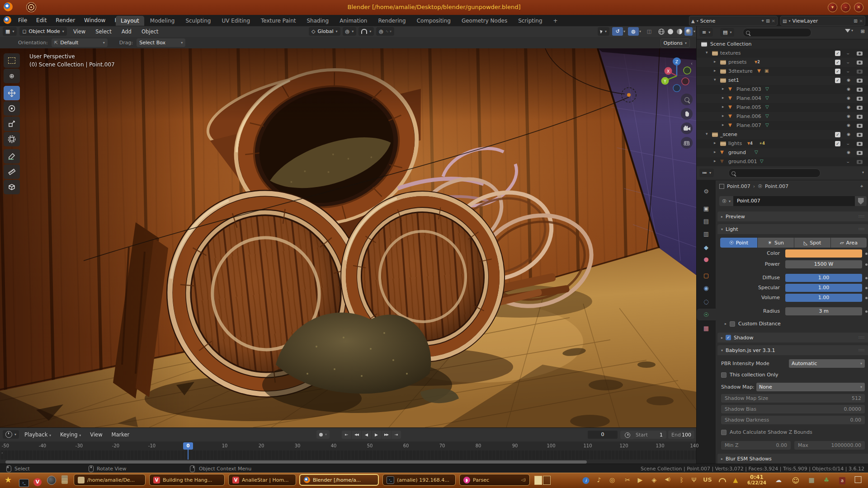  What do you see at coordinates (161, 42) in the screenshot?
I see `drag-setting-dropdown: Select Box ▾` at bounding box center [161, 42].